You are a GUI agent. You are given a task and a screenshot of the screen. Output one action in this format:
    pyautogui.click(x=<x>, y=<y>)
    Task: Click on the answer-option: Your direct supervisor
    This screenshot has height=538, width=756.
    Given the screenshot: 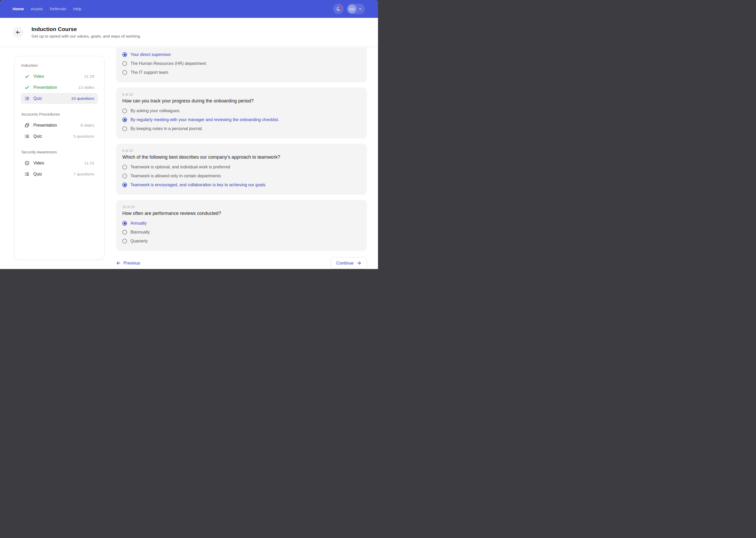 What is the action you would take?
    pyautogui.click(x=242, y=54)
    